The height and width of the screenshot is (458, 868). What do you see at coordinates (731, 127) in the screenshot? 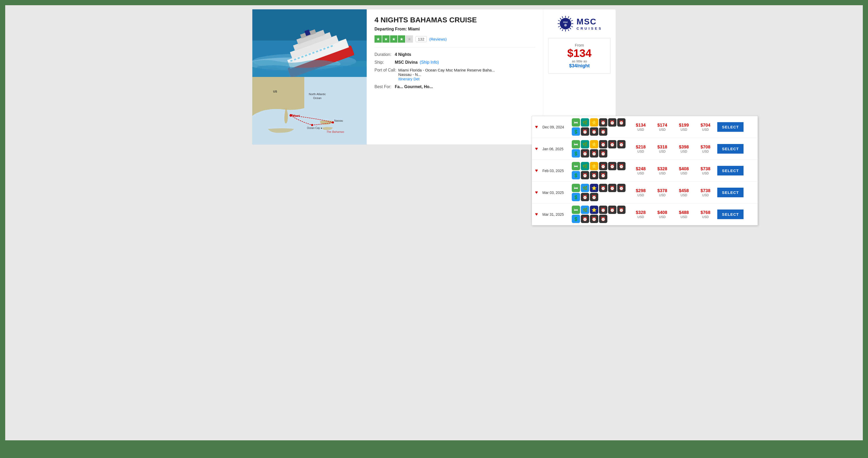
I see `select-btn-0: SELECT` at bounding box center [731, 127].